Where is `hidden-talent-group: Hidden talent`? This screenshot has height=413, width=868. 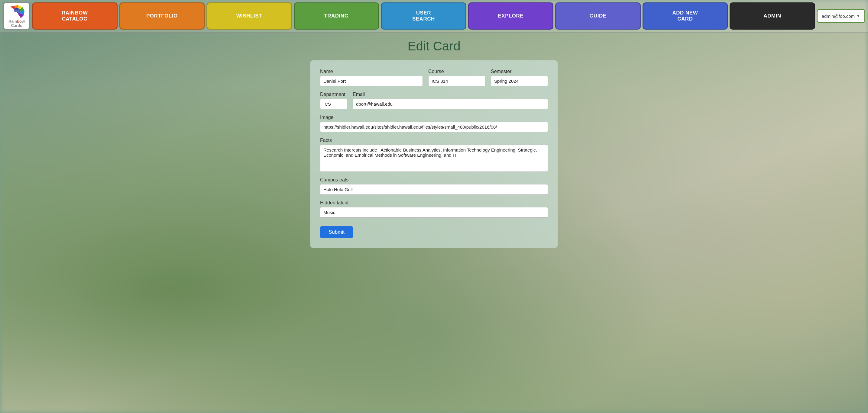
hidden-talent-group: Hidden talent is located at coordinates (434, 209).